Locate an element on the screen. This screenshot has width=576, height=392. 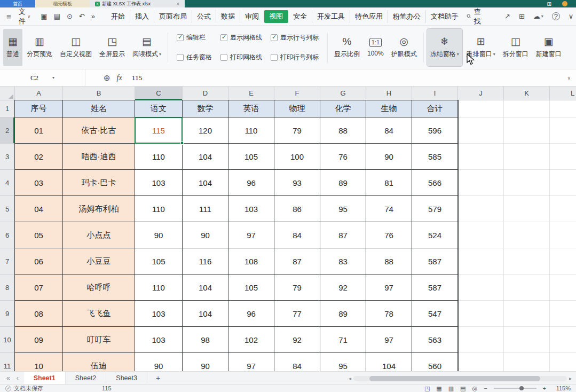
column-header-E: E is located at coordinates (251, 93).